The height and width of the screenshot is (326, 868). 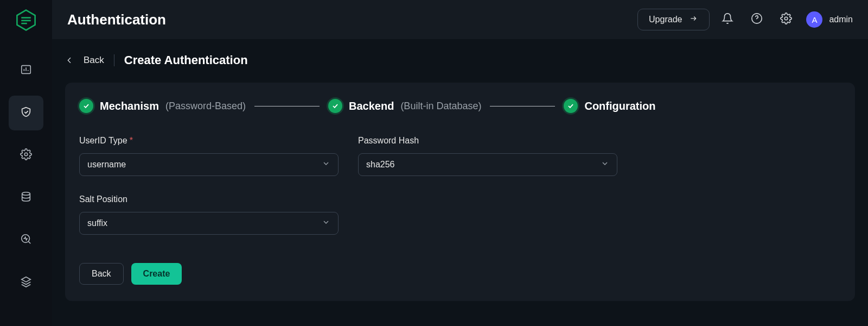 I want to click on breadcrumb-divider, so click(x=114, y=60).